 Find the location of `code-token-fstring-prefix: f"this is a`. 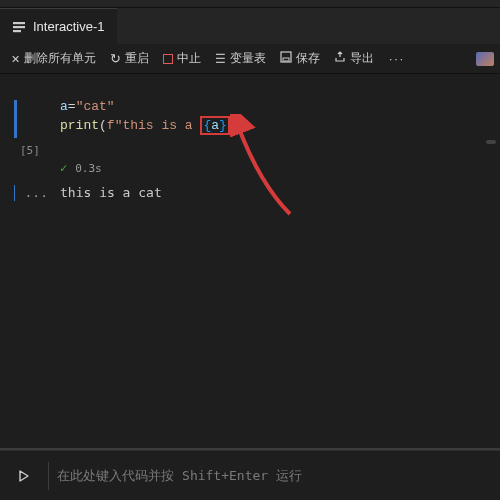

code-token-fstring-prefix: f"this is a is located at coordinates (154, 126).